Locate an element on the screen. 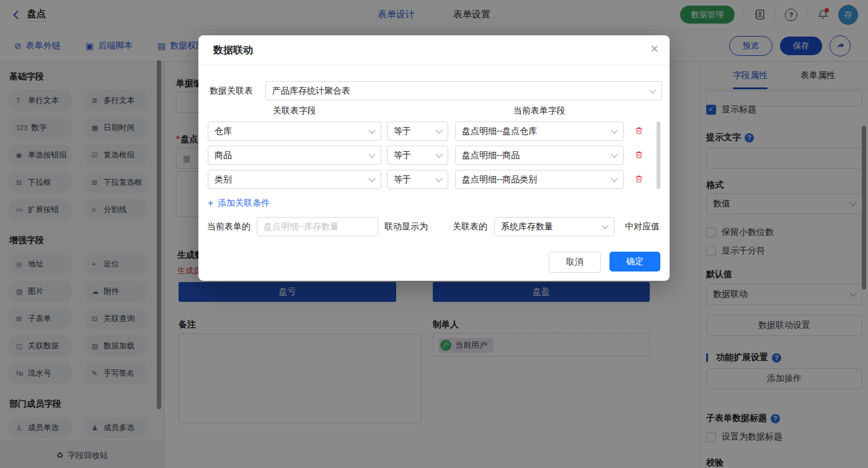 The image size is (868, 468). display-as-label: 联动显示为 is located at coordinates (406, 227).